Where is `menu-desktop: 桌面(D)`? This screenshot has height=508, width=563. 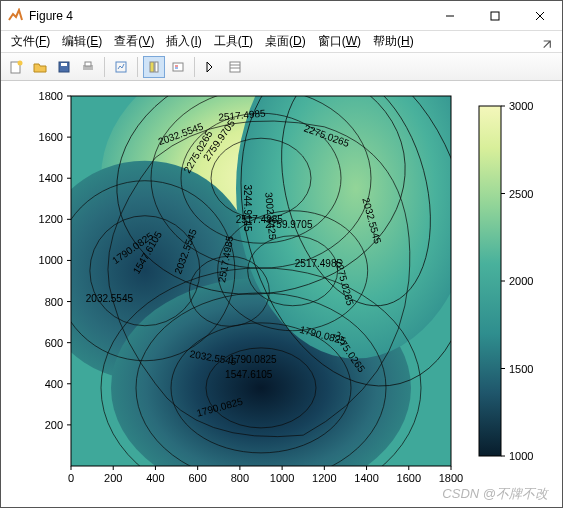 menu-desktop: 桌面(D) is located at coordinates (286, 42).